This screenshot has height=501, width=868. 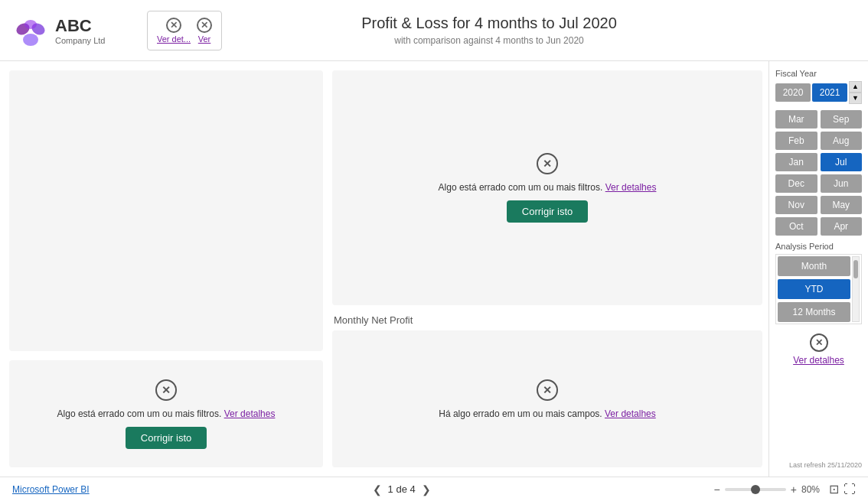 What do you see at coordinates (813, 490) in the screenshot?
I see `zoom-percentage: 80%` at bounding box center [813, 490].